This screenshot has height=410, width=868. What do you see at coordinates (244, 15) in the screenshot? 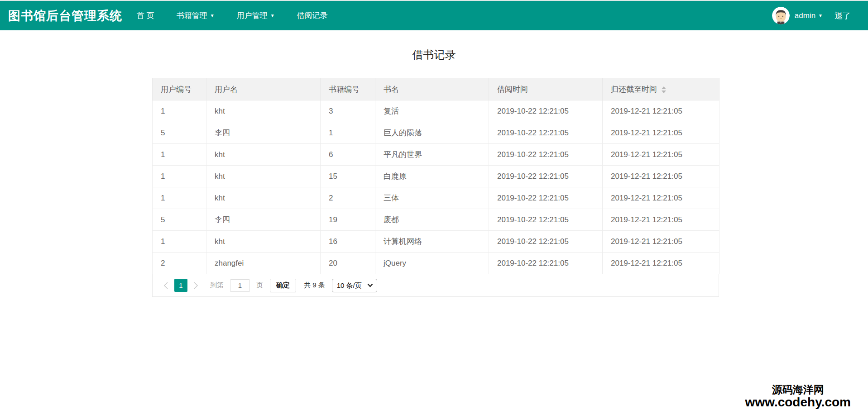
I see `main-nav: 首 页 书籍管理 ▼ 用户管理 ▼ 借阅记录` at bounding box center [244, 15].